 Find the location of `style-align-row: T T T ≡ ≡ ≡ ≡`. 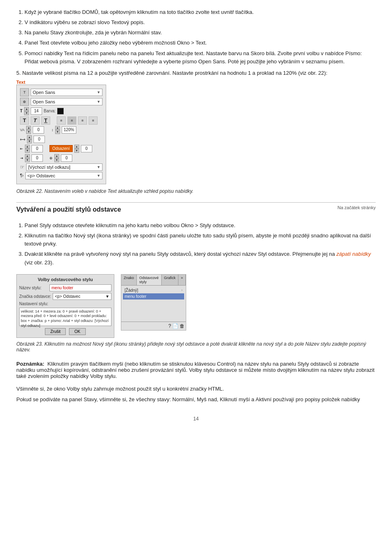

style-align-row: T T T ≡ ≡ ≡ ≡ is located at coordinates (61, 121).